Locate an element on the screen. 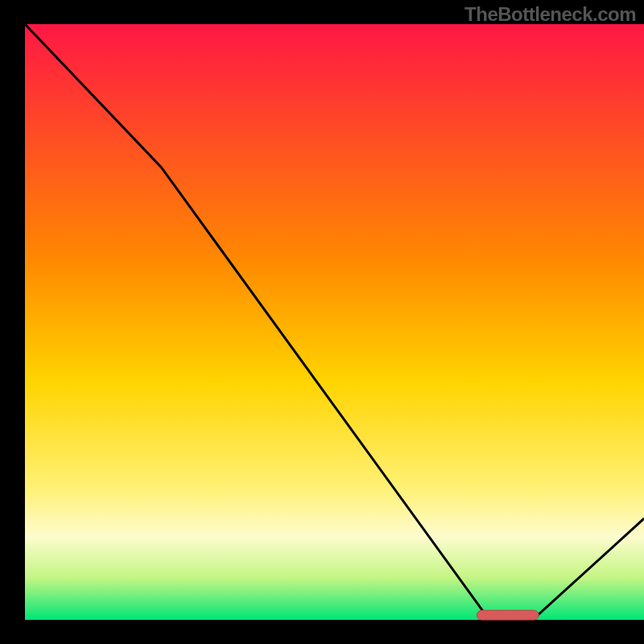  optimal-range-marker is located at coordinates (507, 615).